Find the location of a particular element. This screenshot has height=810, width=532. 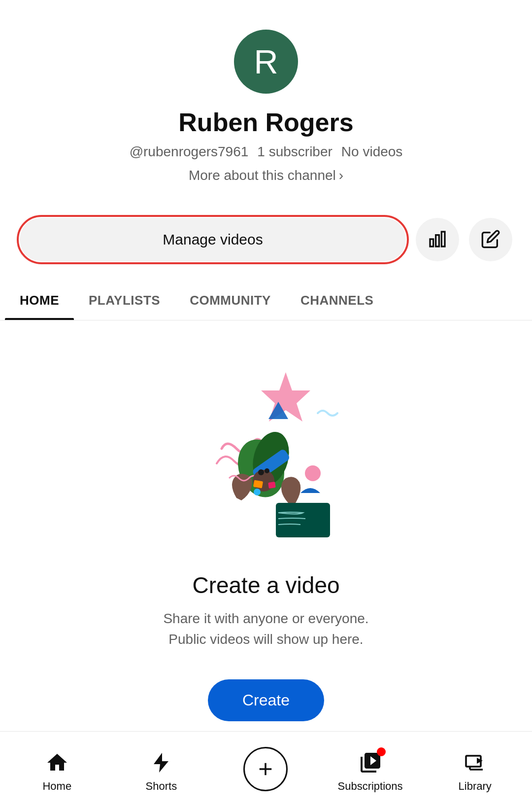

edit-button is located at coordinates (491, 240).